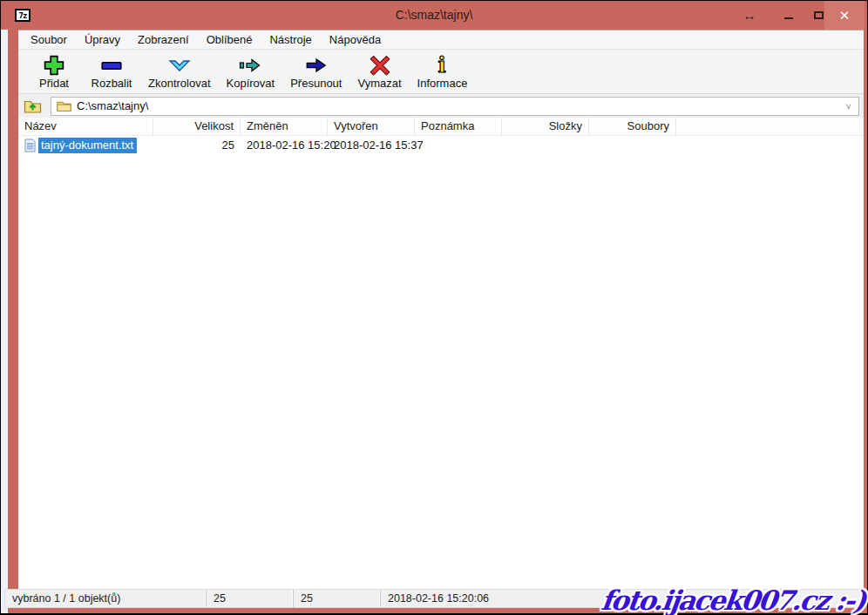 This screenshot has height=615, width=868. What do you see at coordinates (789, 16) in the screenshot?
I see `minimize-button` at bounding box center [789, 16].